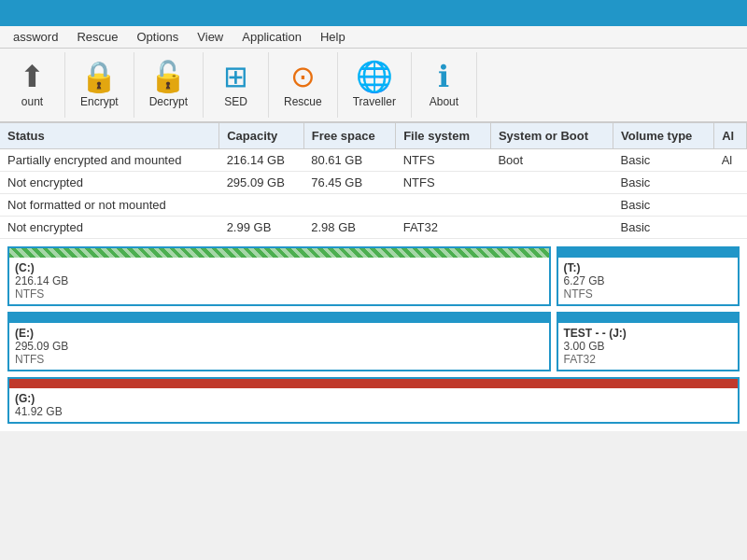  Describe the element at coordinates (444, 77) in the screenshot. I see `about-icon: ℹ` at that location.